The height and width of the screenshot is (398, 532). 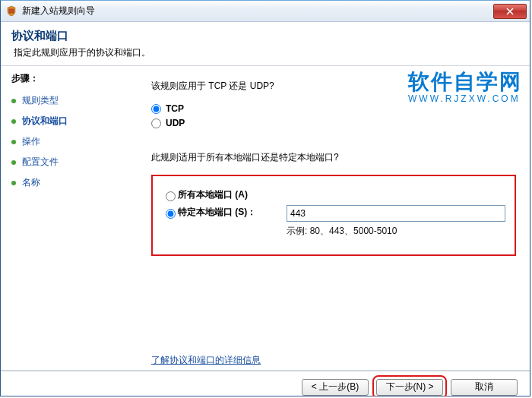 I want to click on next-button: 下一步(N) >, so click(x=410, y=387).